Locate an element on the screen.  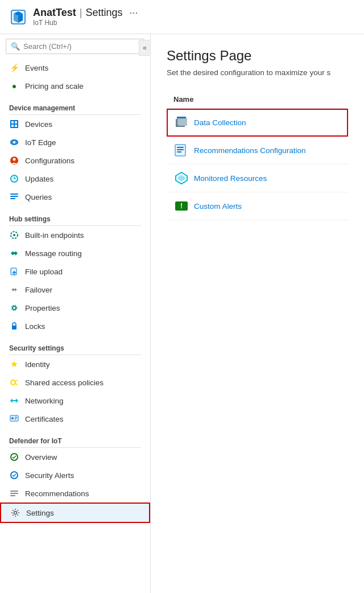
table-cell-name: ! Custom Alerts is located at coordinates (257, 206).